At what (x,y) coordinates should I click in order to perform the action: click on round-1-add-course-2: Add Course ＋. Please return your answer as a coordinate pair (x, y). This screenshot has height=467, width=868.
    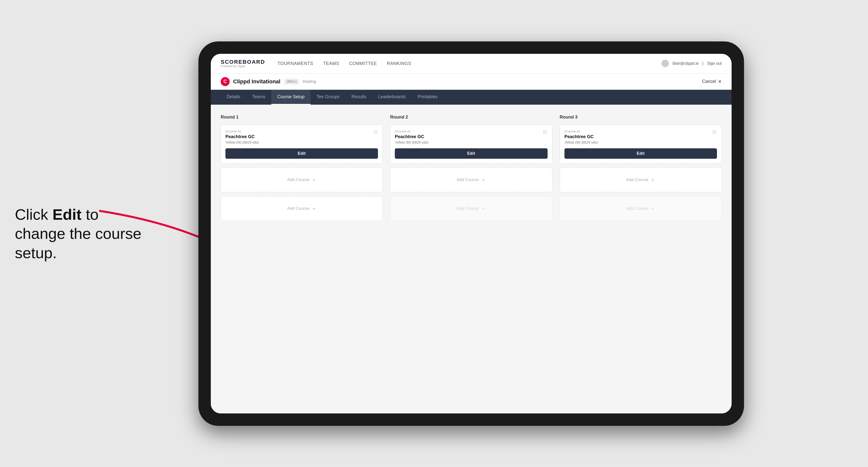
    Looking at the image, I should click on (302, 209).